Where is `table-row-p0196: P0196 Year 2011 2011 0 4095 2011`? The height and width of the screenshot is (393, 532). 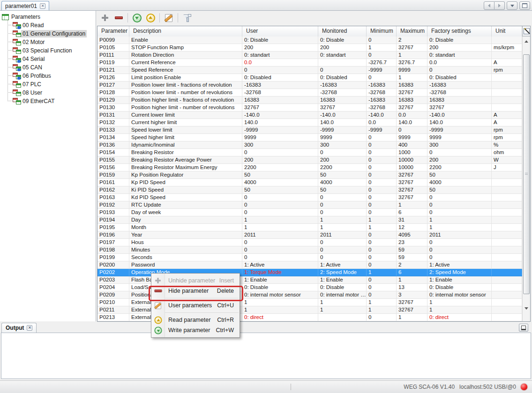
table-row-p0196: P0196 Year 2011 2011 0 4095 2011 is located at coordinates (310, 235).